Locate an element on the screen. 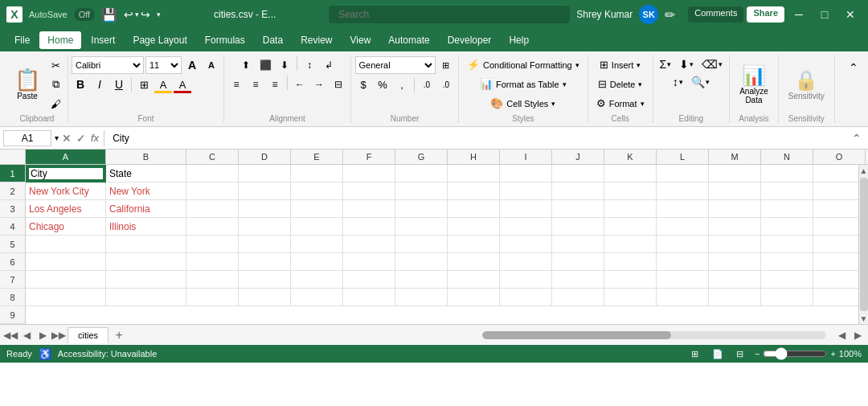  menu-data: Data is located at coordinates (273, 40).